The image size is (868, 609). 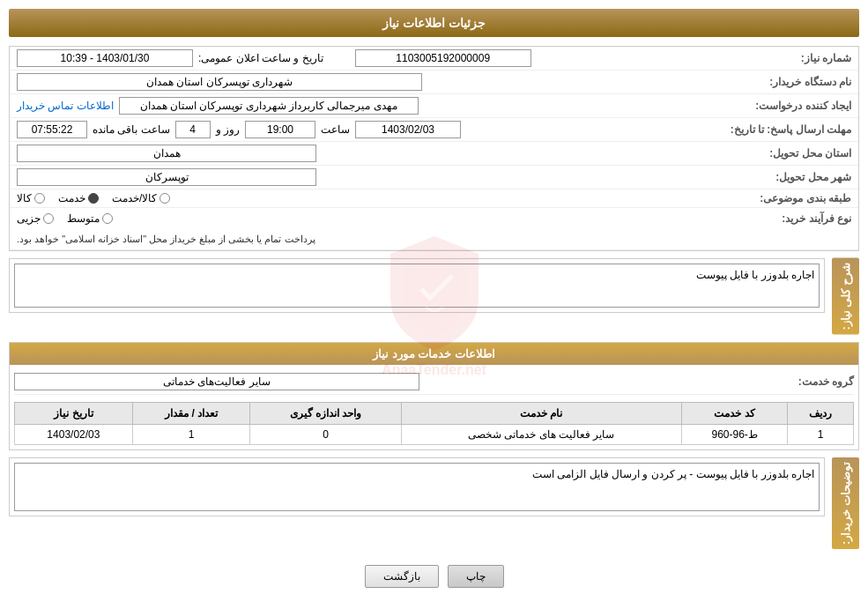 I want to click on col-unit: واحد اندازه گیری, so click(x=326, y=412).